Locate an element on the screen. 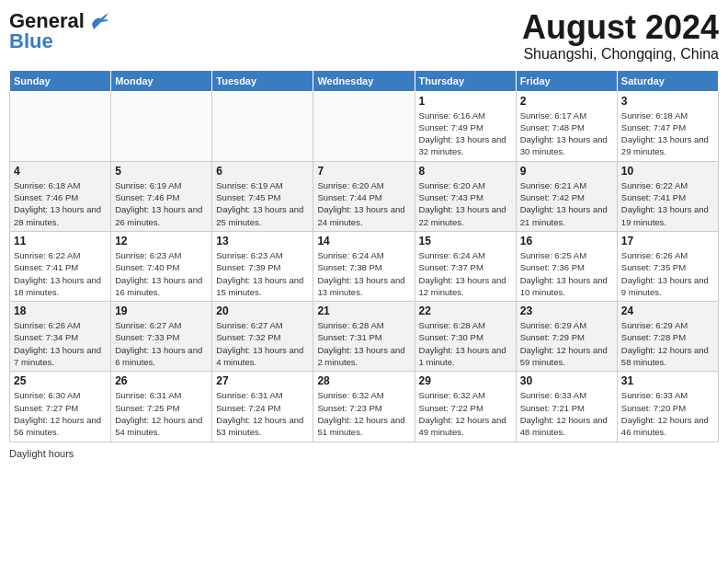 The height and width of the screenshot is (563, 728). day-info: Sunrise: 6:32 AMSunset: 7:23 PMDaylight:… is located at coordinates (364, 414).